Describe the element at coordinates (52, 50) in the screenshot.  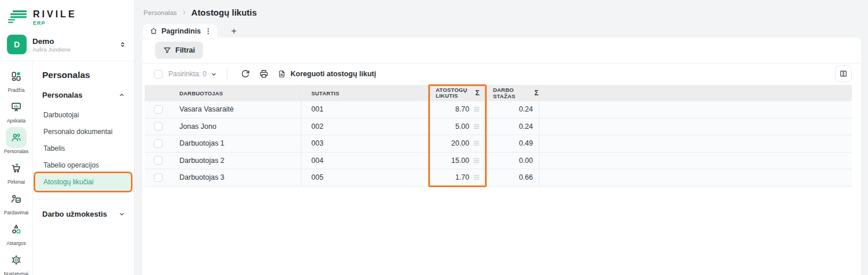
I see `account-user: Aušra Juodienė` at that location.